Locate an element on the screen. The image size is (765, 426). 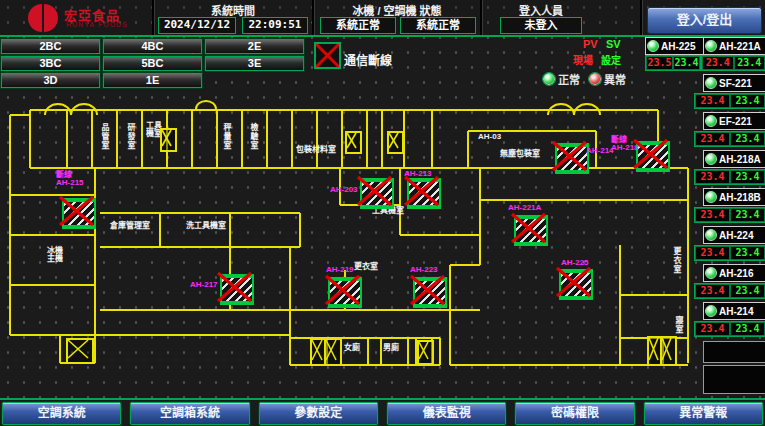
map-unit-label: AH-219 is located at coordinates (340, 270).